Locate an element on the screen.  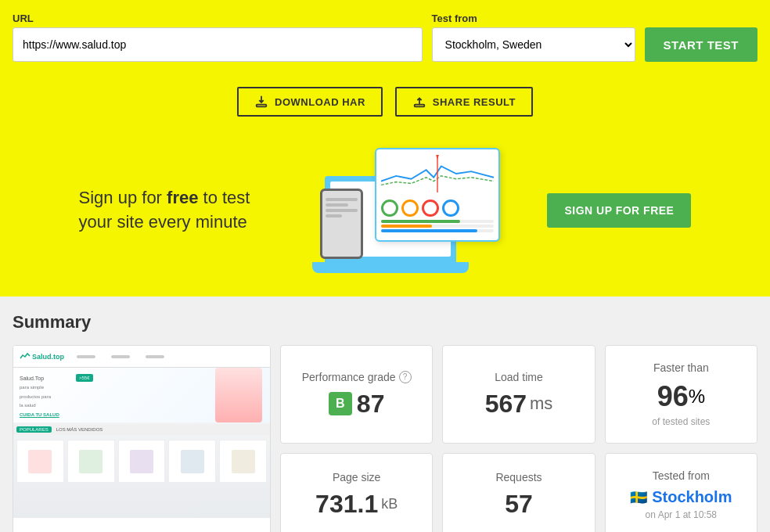
download-icon is located at coordinates (261, 102).